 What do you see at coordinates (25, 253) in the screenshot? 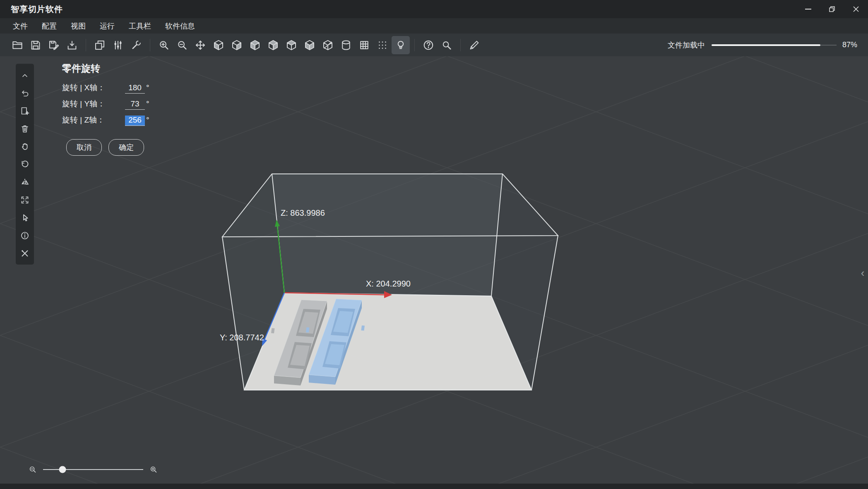
I see `crossed-tools-icon` at bounding box center [25, 253].